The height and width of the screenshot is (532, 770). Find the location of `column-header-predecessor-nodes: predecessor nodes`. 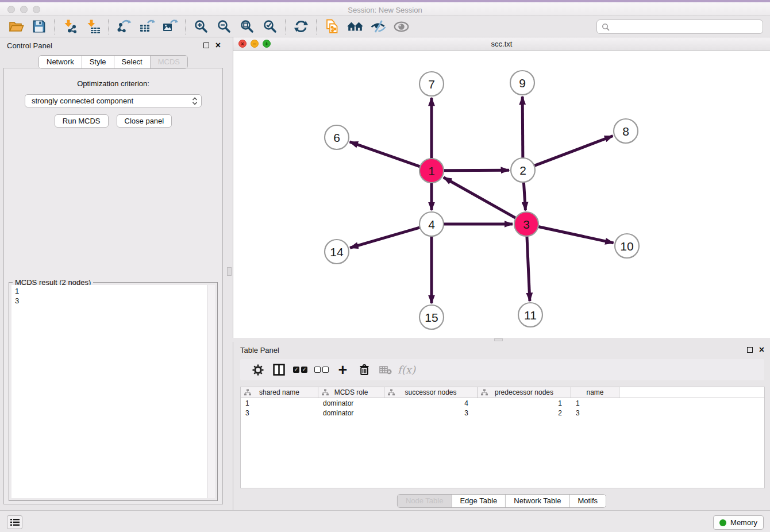

column-header-predecessor-nodes: predecessor nodes is located at coordinates (524, 392).